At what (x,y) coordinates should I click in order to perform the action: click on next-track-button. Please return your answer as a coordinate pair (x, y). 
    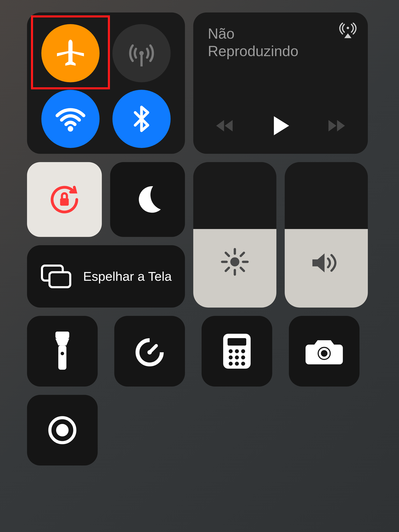
    Looking at the image, I should click on (336, 126).